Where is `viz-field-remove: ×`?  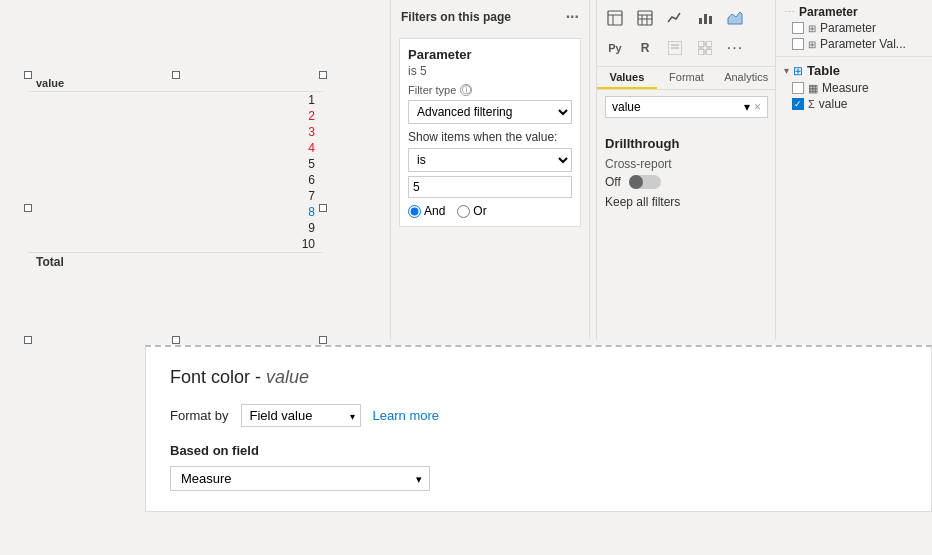
viz-field-remove: × is located at coordinates (758, 107).